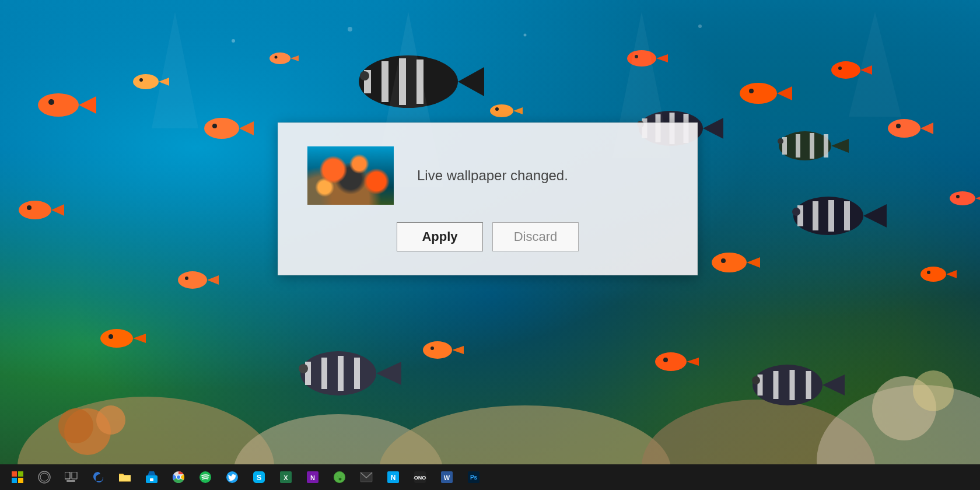 This screenshot has width=980, height=490. Describe the element at coordinates (366, 477) in the screenshot. I see `mail-icon` at that location.